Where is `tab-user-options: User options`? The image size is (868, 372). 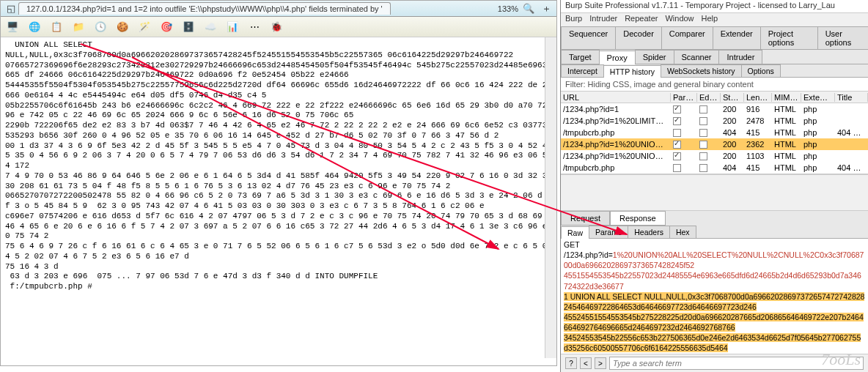
tab-user-options: User options is located at coordinates (843, 38).